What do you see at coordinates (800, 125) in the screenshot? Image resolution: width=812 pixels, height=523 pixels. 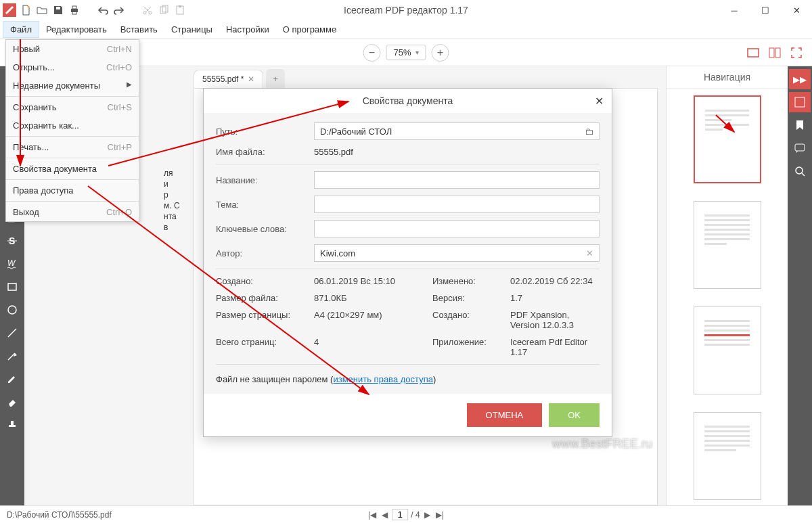 I see `bookmarks-icon` at bounding box center [800, 125].